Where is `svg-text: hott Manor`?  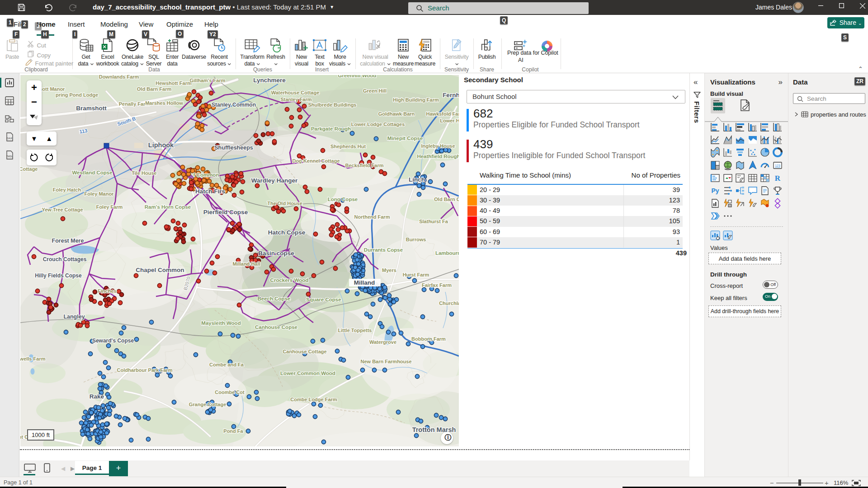 svg-text: hott Manor is located at coordinates (52, 89).